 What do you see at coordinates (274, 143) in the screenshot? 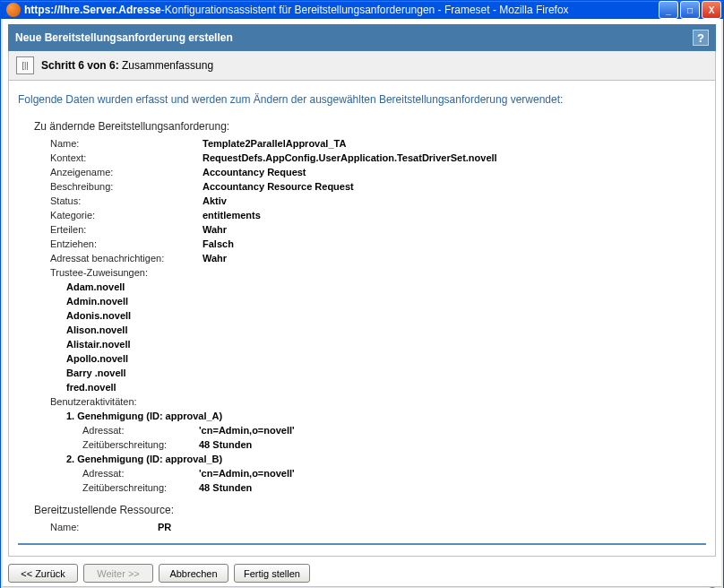
I see `value-name: Template2ParallelApproval_TA` at bounding box center [274, 143].